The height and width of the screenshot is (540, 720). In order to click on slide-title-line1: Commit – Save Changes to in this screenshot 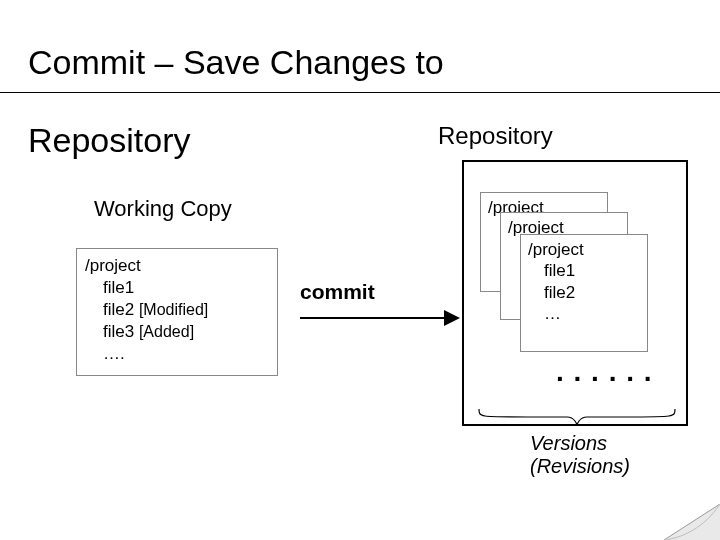, I will do `click(236, 62)`.